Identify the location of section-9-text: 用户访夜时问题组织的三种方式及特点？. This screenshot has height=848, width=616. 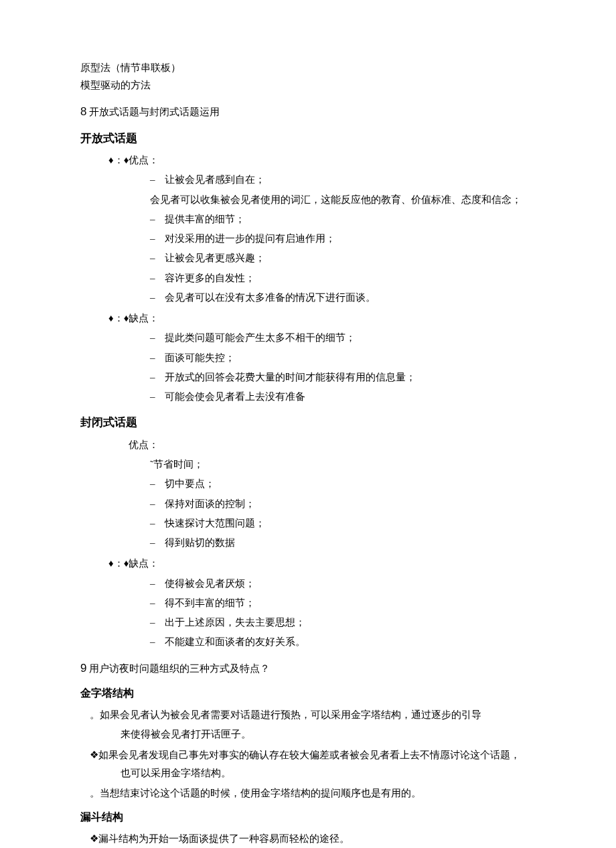
(179, 668).